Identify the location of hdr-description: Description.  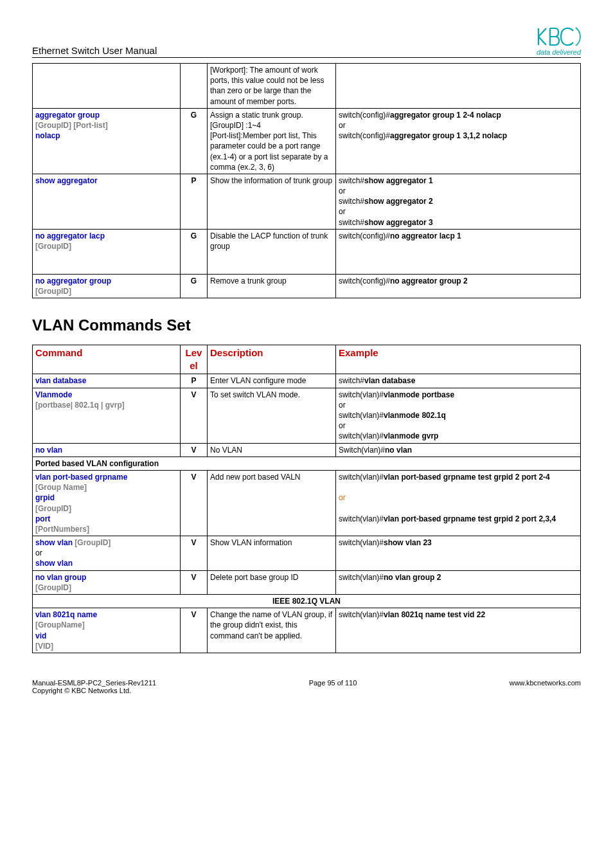
(236, 352).